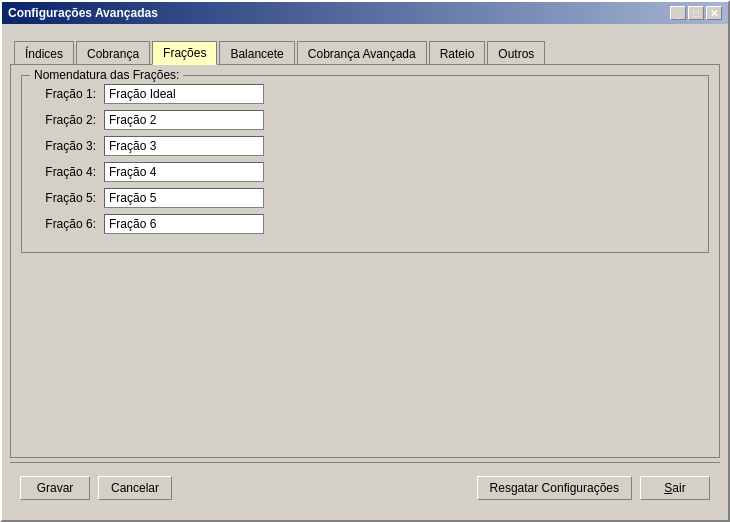 The image size is (730, 522). I want to click on sair-label-rest: air, so click(678, 488).